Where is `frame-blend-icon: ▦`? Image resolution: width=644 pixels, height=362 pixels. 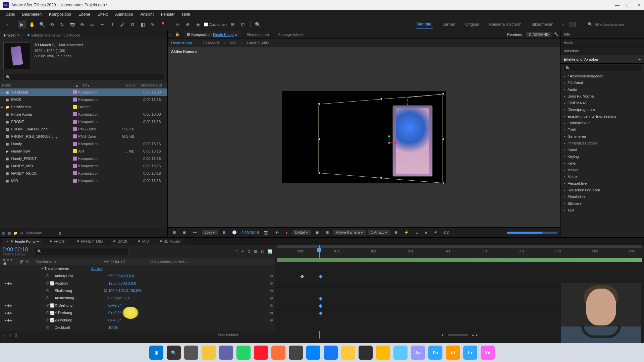 frame-blend-icon: ▦ is located at coordinates (256, 251).